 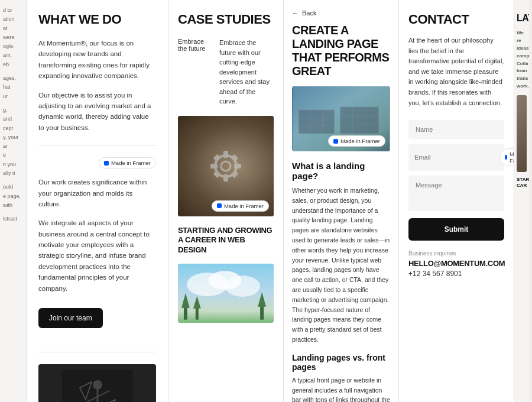 What do you see at coordinates (97, 20) in the screenshot?
I see `what-we-do-title: WHAT WE DO` at bounding box center [97, 20].